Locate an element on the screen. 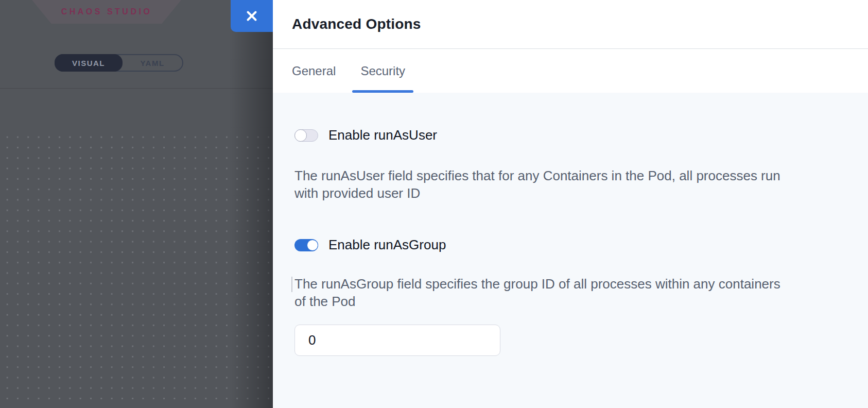 The image size is (868, 408). visual-tab: VISUAL is located at coordinates (89, 63).